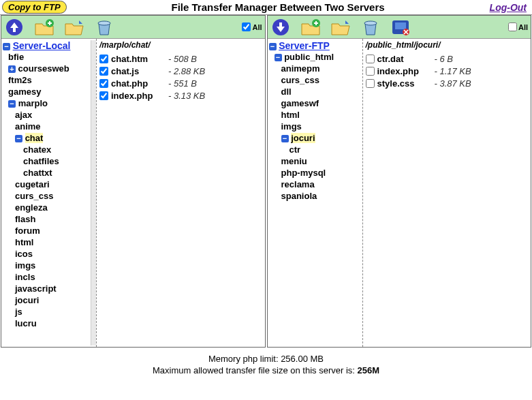 This screenshot has height=400, width=532. What do you see at coordinates (406, 59) in the screenshot?
I see `file-name: ctr.dat` at bounding box center [406, 59].